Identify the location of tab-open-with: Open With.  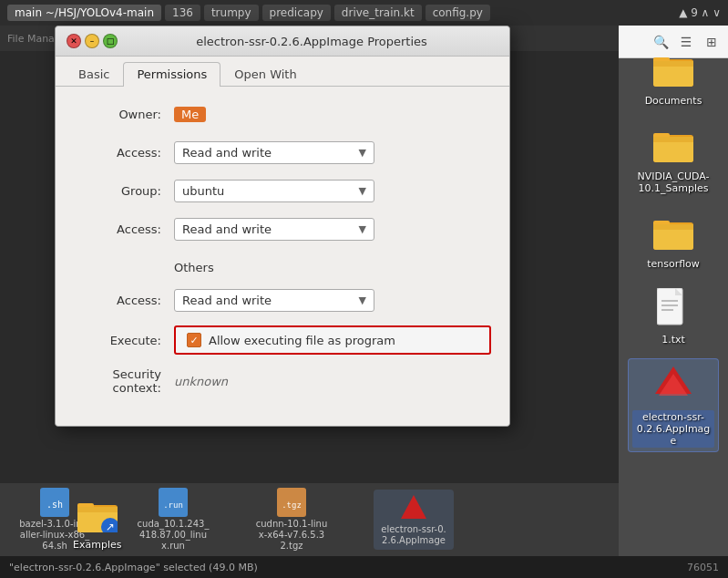
(265, 74).